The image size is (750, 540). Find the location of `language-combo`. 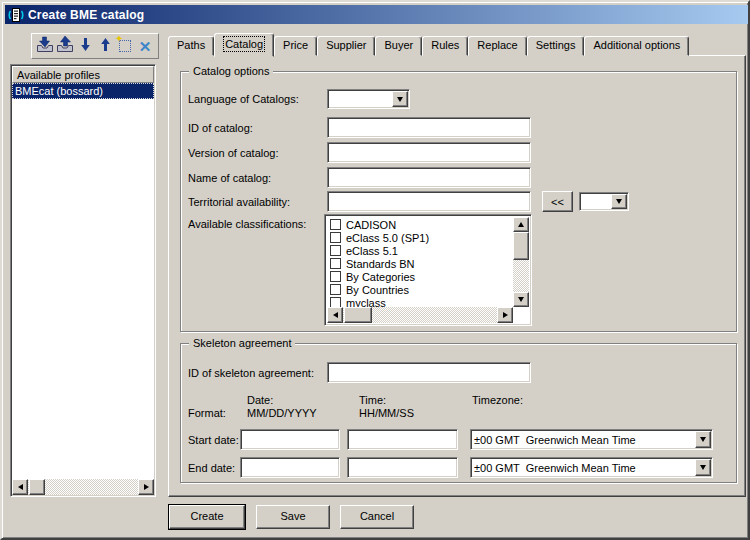

language-combo is located at coordinates (368, 99).